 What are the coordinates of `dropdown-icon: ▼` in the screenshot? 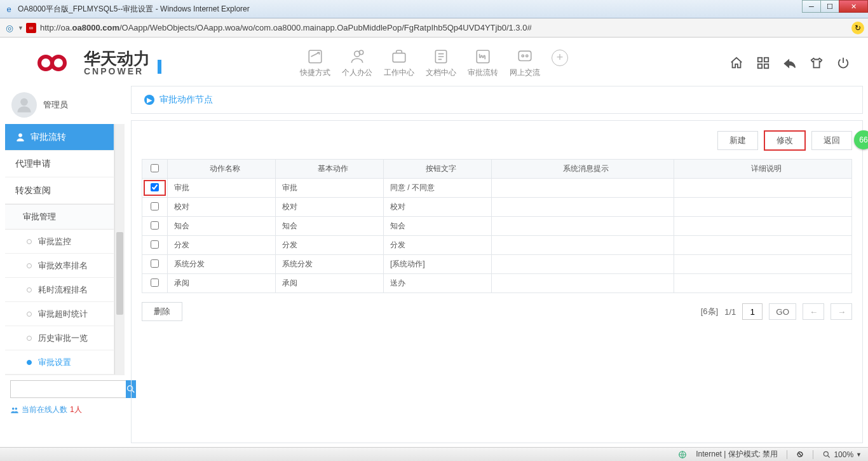 It's located at (20, 28).